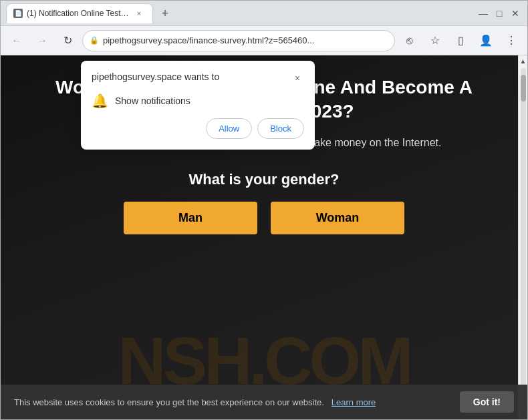 The height and width of the screenshot is (420, 528). What do you see at coordinates (18, 13) in the screenshot?
I see `tab-favicon: 📄` at bounding box center [18, 13].